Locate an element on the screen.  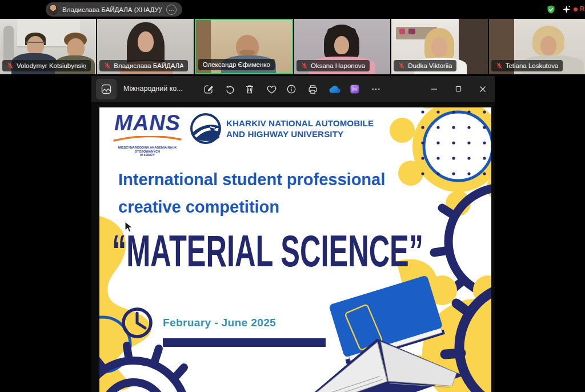
favorite-button is located at coordinates (271, 89).